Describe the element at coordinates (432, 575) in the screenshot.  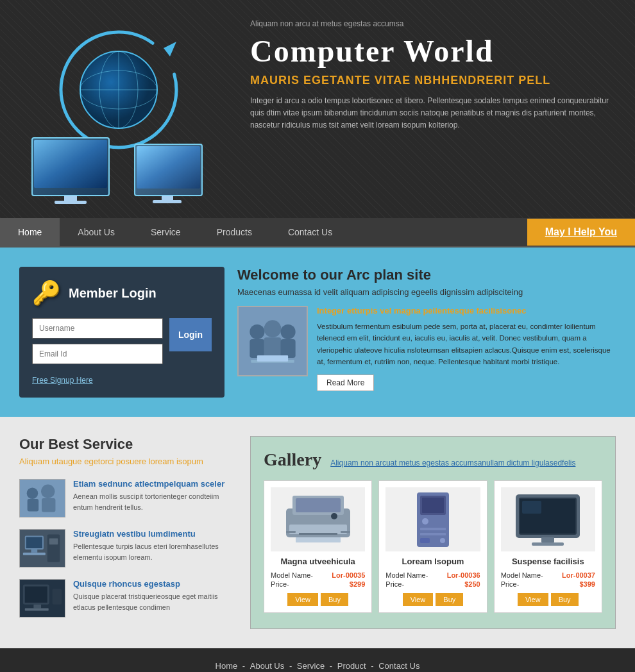
I see `gallery-item-model-2: Model Name- Lor-00036` at that location.